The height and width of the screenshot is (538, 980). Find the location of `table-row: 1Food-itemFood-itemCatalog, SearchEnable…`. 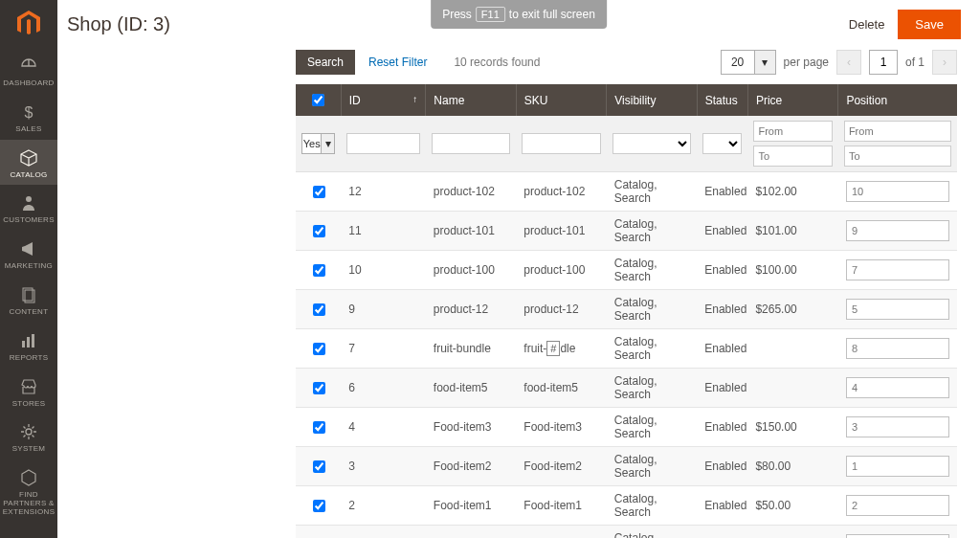

table-row: 1Food-itemFood-itemCatalog, SearchEnable… is located at coordinates (626, 532).